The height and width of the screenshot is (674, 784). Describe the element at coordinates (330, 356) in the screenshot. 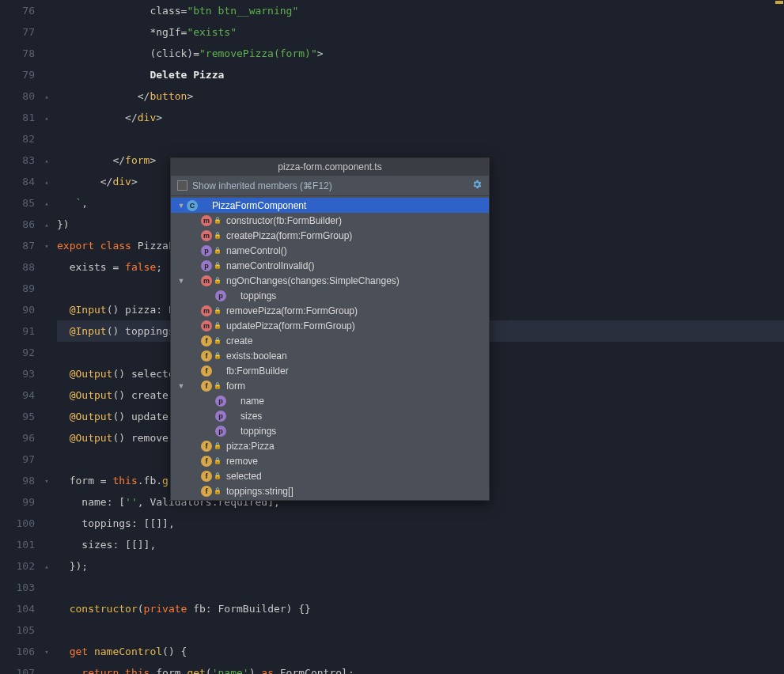

I see `structure-item: f🔒exists:boolean` at that location.